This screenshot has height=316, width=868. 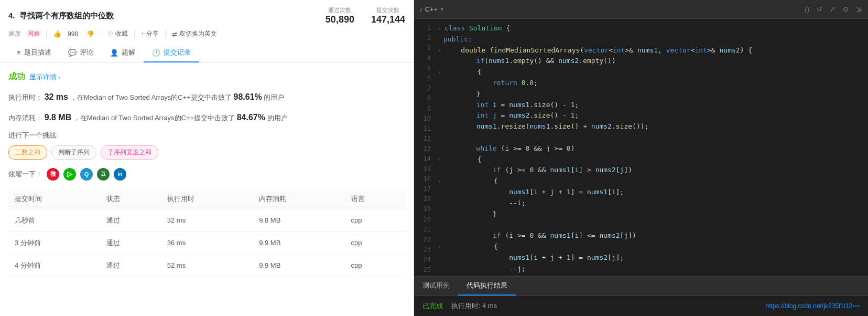 What do you see at coordinates (207, 152) in the screenshot?
I see `challenge-tags: 三数之和 判断子序列 子序列宽度之和` at bounding box center [207, 152].